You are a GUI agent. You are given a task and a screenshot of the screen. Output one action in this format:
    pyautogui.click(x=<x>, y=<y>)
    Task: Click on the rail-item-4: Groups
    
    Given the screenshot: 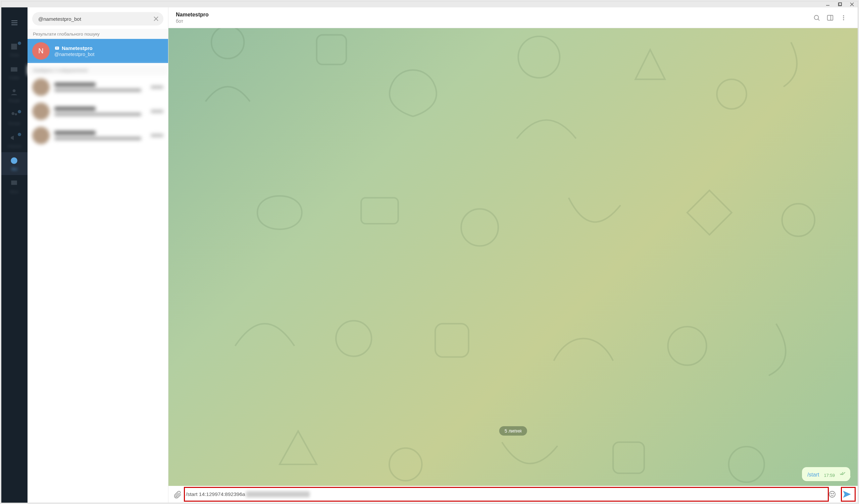 What is the action you would take?
    pyautogui.click(x=14, y=118)
    